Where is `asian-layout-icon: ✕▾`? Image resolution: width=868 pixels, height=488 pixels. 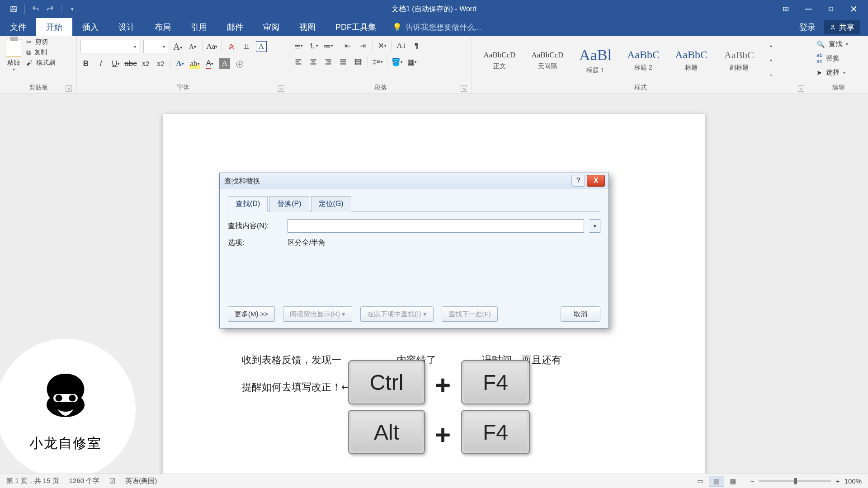
asian-layout-icon: ✕▾ is located at coordinates (382, 46).